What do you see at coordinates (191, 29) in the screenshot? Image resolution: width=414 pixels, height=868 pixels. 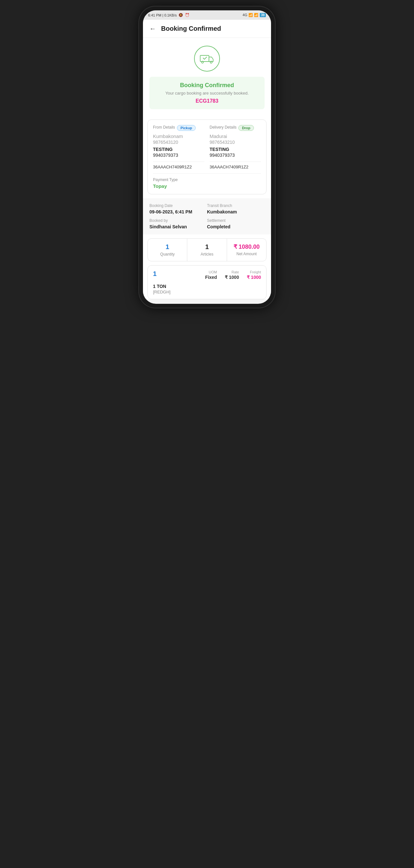 I see `page-title: Booking Confirmed` at bounding box center [191, 29].